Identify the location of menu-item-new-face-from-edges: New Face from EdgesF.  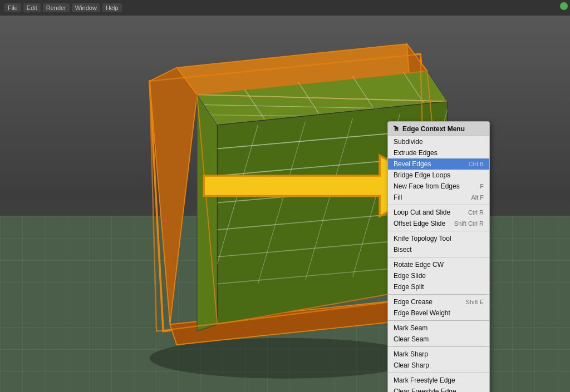
(439, 186).